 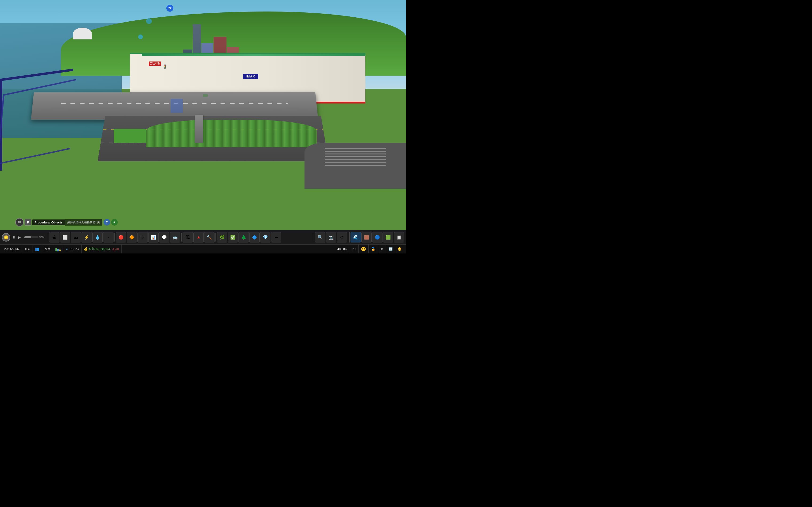 I want to click on right-hud-nature: 🟩, so click(x=388, y=237).